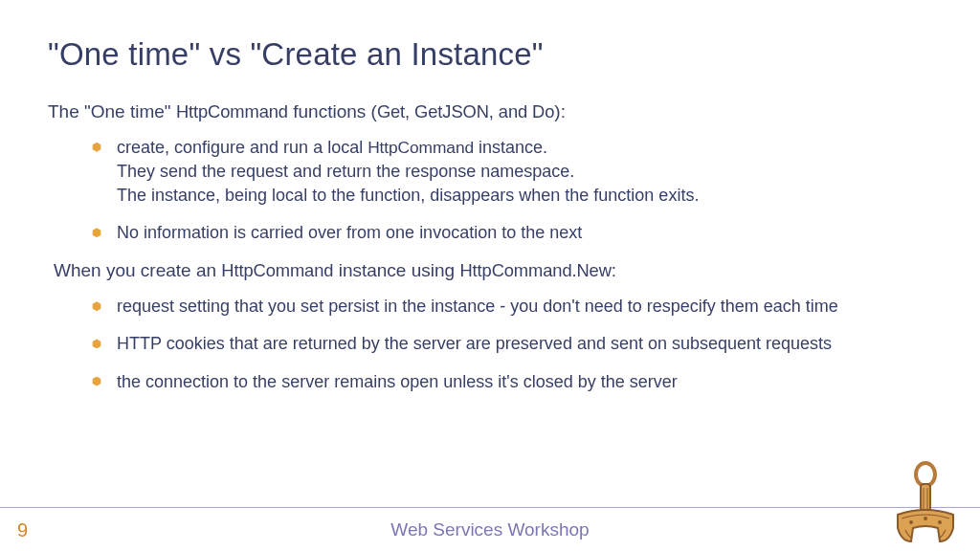  I want to click on text: The "One time", so click(112, 111).